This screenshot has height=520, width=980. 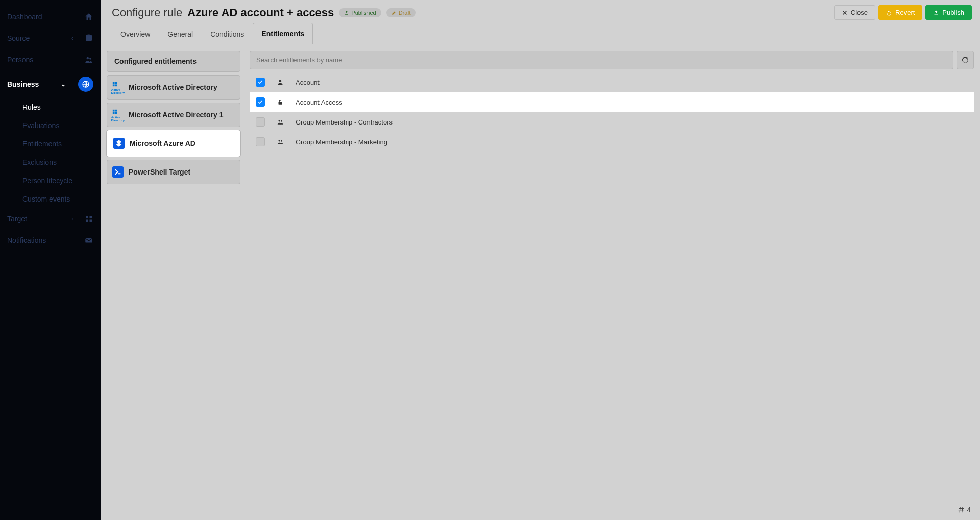 I want to click on page-title: Azure AD account + access, so click(x=260, y=13).